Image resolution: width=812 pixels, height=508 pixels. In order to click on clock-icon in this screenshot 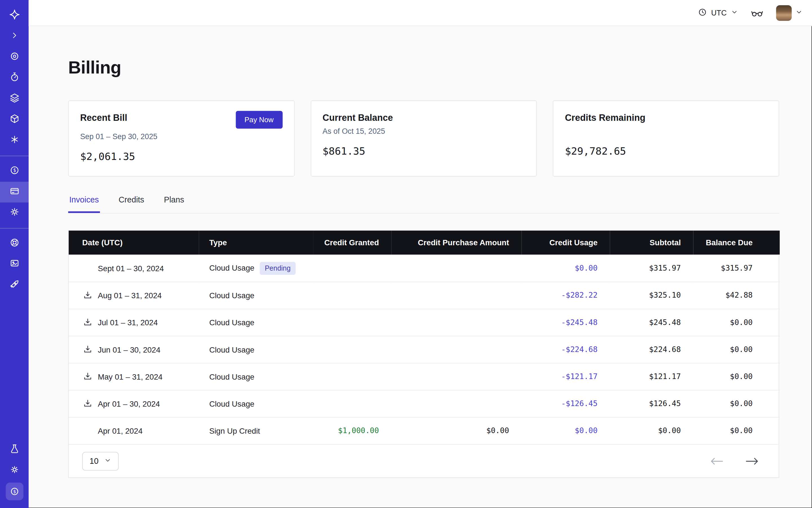, I will do `click(702, 13)`.